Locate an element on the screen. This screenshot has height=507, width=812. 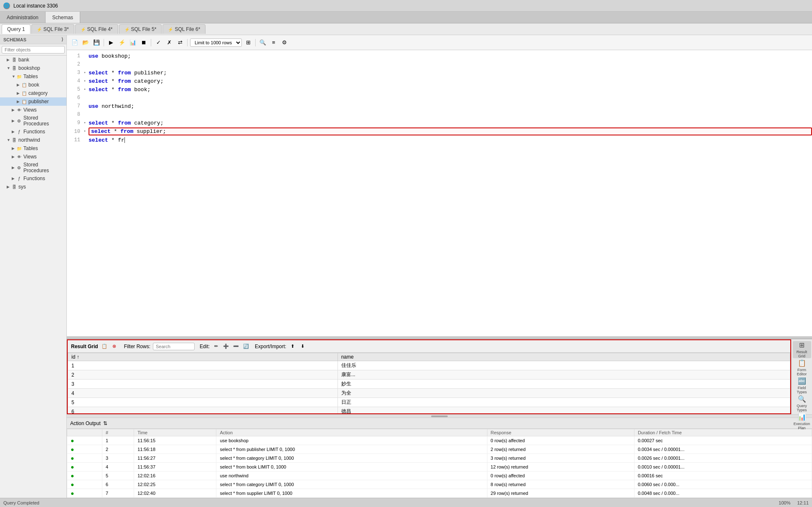
limit-apply-btn: ⊞ is located at coordinates (248, 43).